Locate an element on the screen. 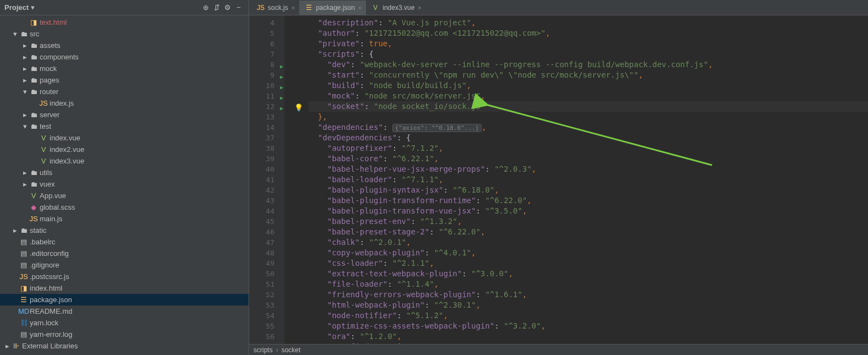 Image resolution: width=868 pixels, height=355 pixels. code-line: "babel-plugin-syntax-jsx": "^6.18.0", is located at coordinates (589, 190).